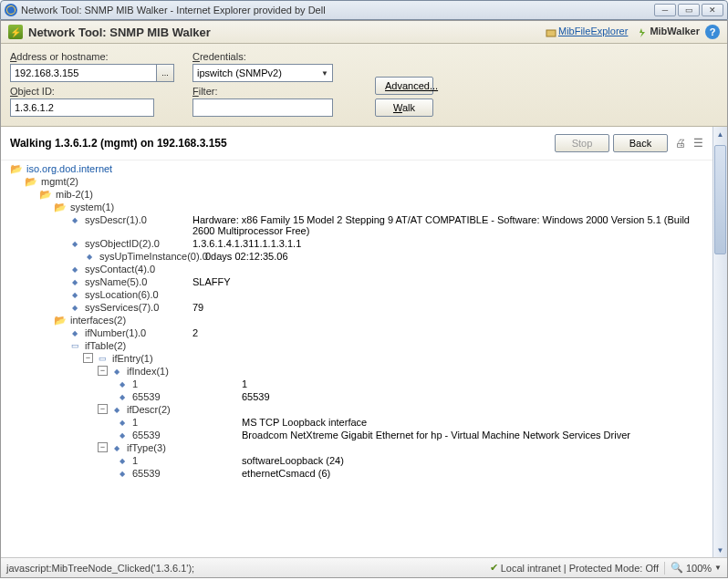 The width and height of the screenshot is (728, 580). I want to click on zoom-value: 100%, so click(699, 568).